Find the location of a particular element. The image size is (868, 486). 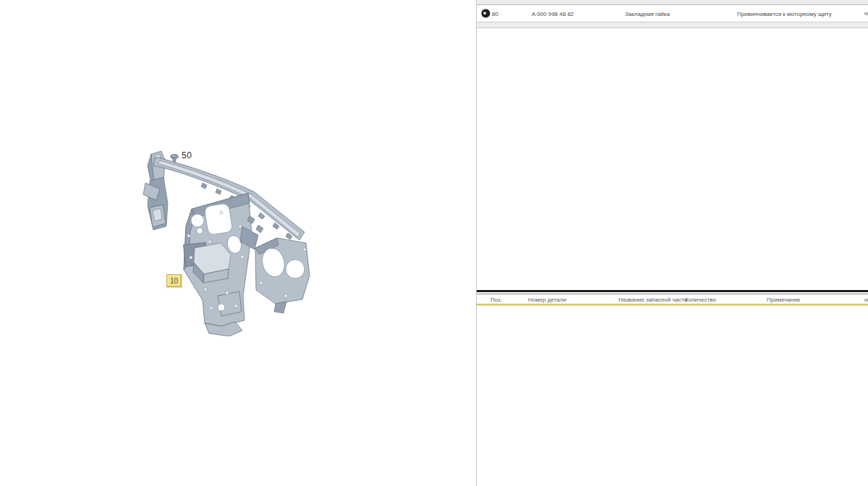

part-position: 80 is located at coordinates (495, 13).